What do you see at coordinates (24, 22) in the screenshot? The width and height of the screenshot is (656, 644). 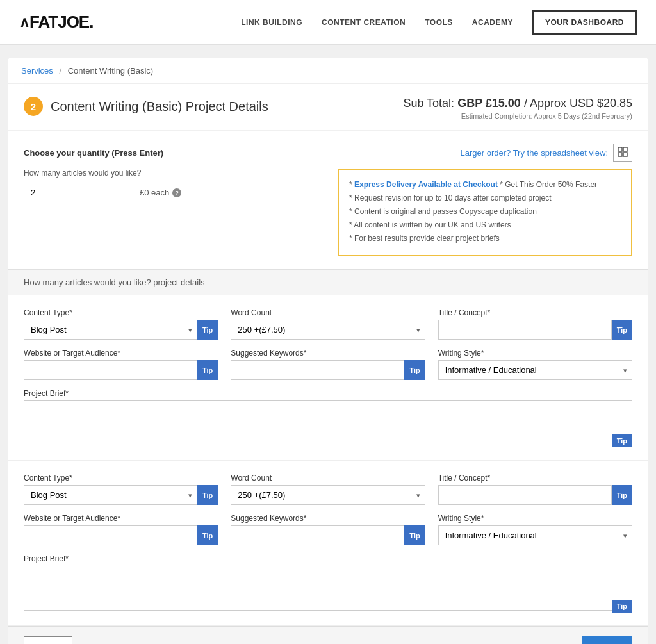 I see `logo-icon: ∧` at bounding box center [24, 22].